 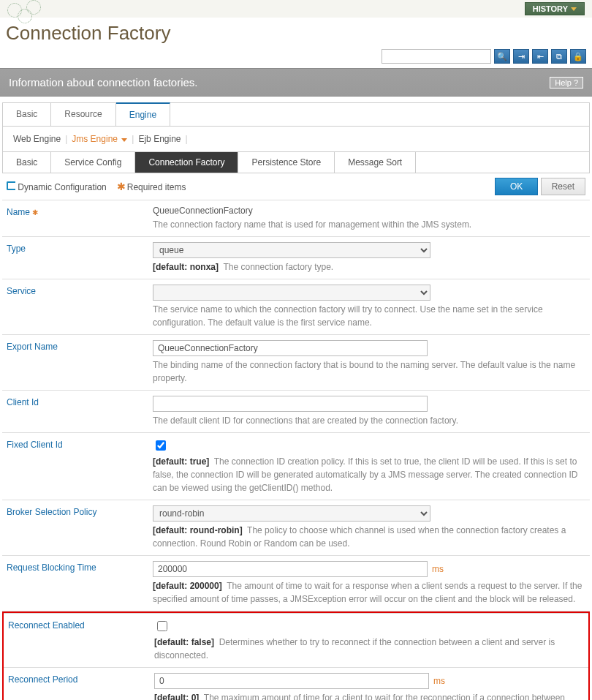 I want to click on row-fixed-client-id: Fixed Client Id [default: true] The conn…, so click(x=296, y=466).